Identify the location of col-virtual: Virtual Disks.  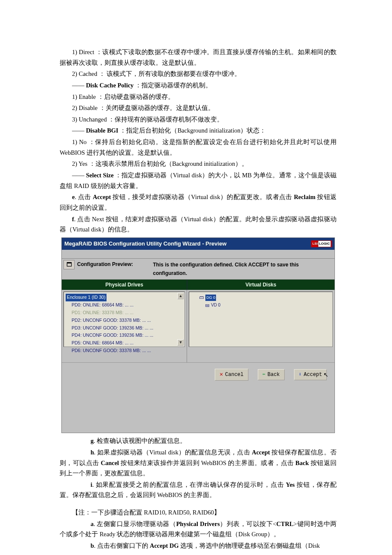
(261, 285).